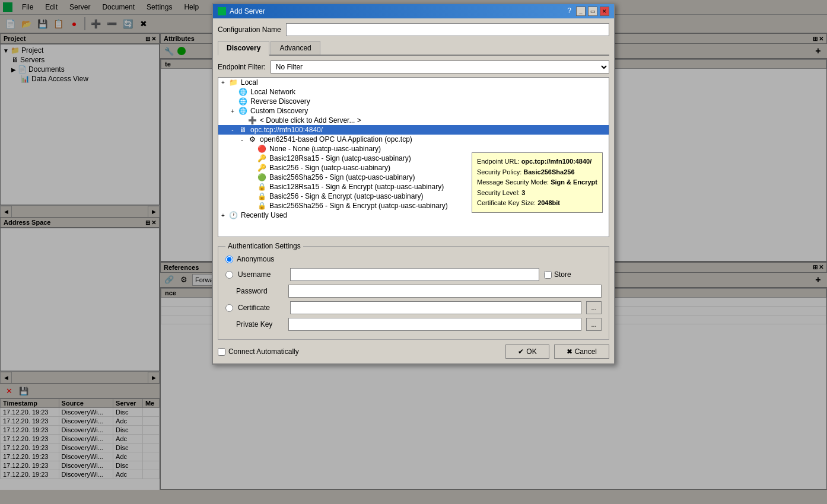 The height and width of the screenshot is (504, 827). I want to click on disc-label-app1: open62541-based OPC UA Application (opc.…, so click(434, 139).